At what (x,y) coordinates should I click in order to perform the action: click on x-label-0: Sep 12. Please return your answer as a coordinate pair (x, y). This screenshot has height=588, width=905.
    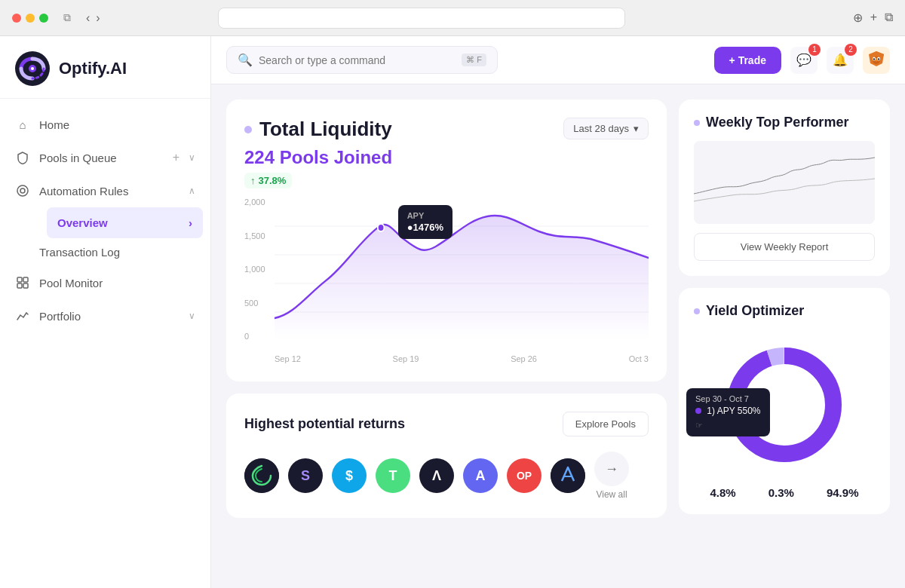
    Looking at the image, I should click on (288, 359).